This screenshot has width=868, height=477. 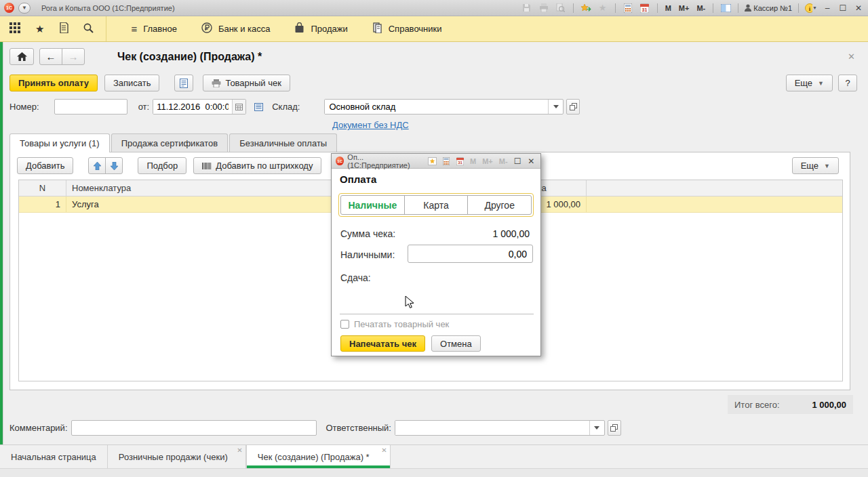 What do you see at coordinates (436, 255) in the screenshot?
I see `payment-dialog: 1С Оп... (1С:Предприятие) 31 M M+ M- ☐ ✕…` at bounding box center [436, 255].